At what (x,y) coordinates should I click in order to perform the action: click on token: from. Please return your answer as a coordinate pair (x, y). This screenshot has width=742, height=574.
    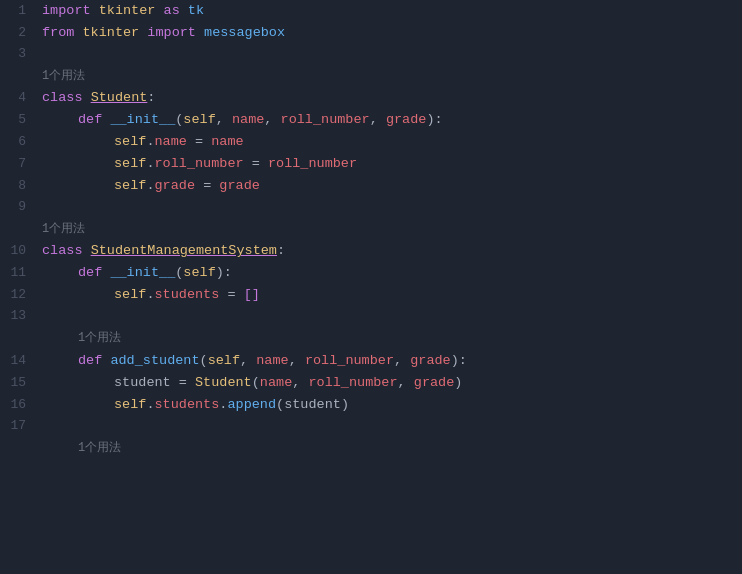
    Looking at the image, I should click on (58, 32).